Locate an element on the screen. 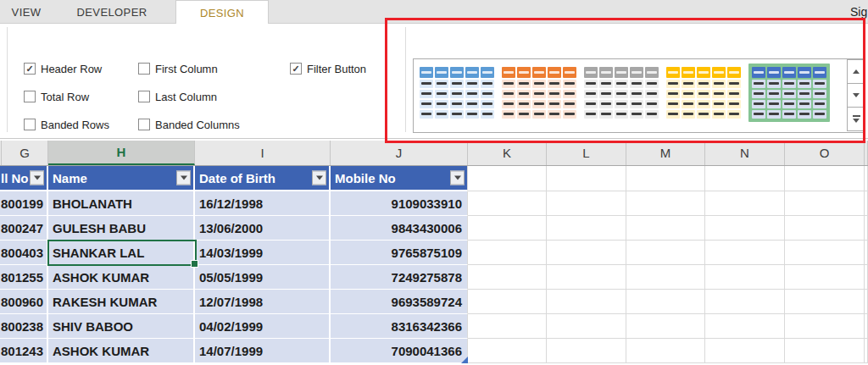  scroll-up-button is located at coordinates (856, 71).